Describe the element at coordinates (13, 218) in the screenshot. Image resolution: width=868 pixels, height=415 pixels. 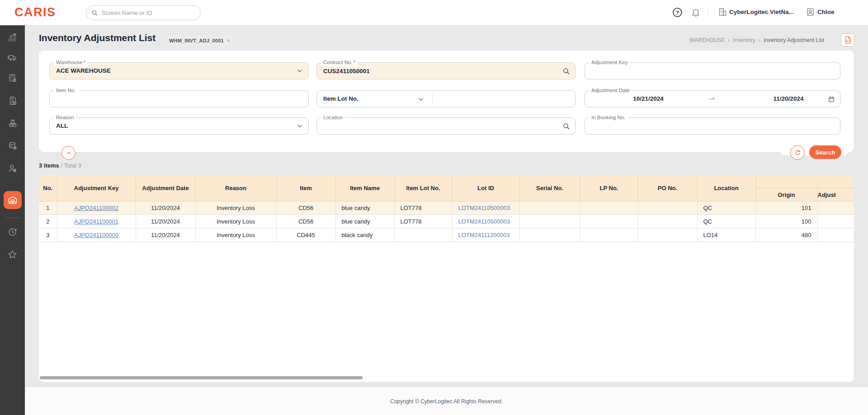
I see `sidebar-divider` at that location.